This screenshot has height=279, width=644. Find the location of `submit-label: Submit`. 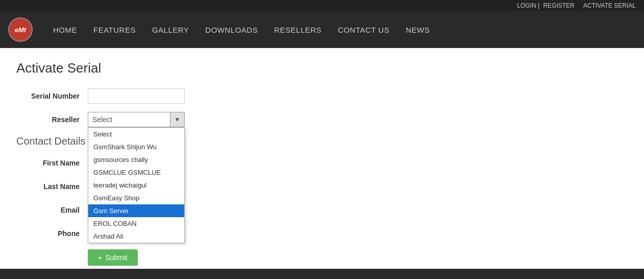

submit-label: Submit is located at coordinates (116, 258).